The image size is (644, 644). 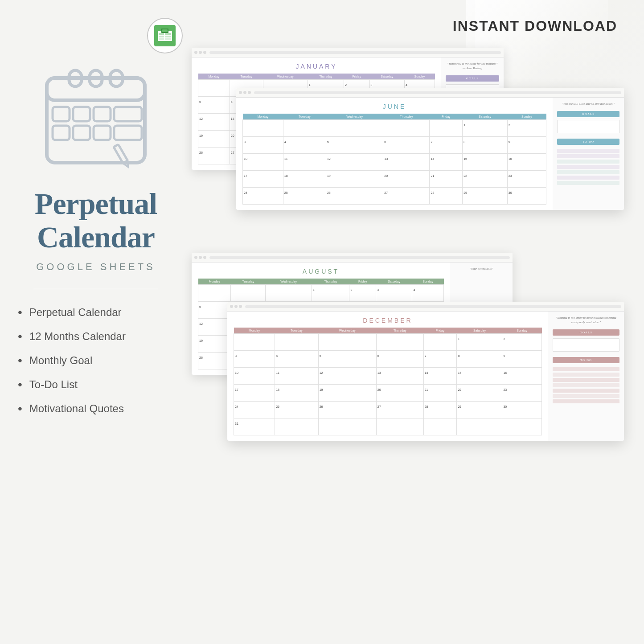 I want to click on cal-cell: 23, so click(x=522, y=393).